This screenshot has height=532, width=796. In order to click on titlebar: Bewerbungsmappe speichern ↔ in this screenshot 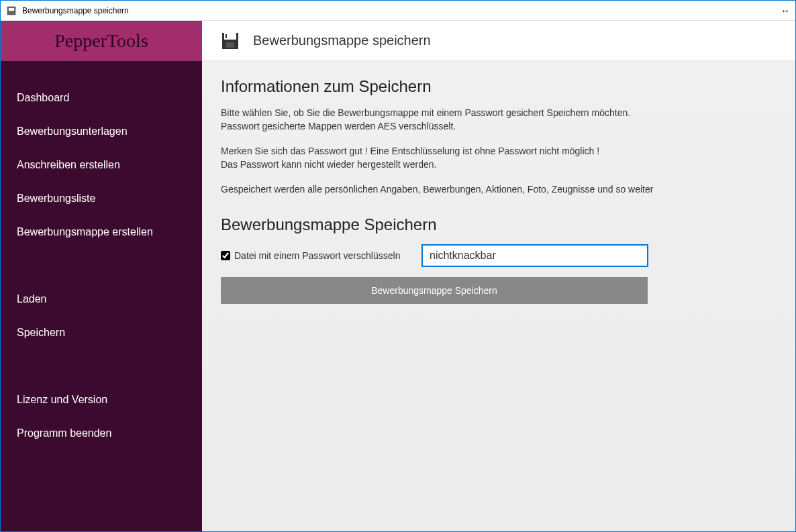, I will do `click(398, 11)`.